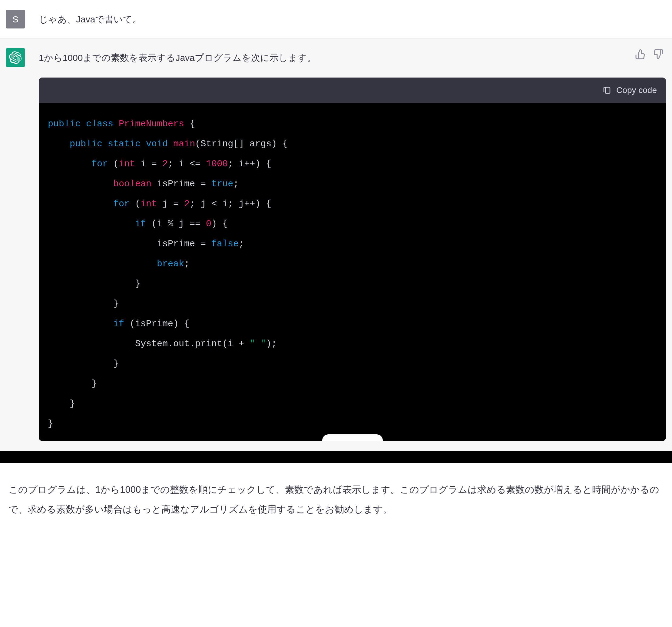 Image resolution: width=672 pixels, height=627 pixels. I want to click on user-message: S じゃあ、Javaで書いて。, so click(336, 19).